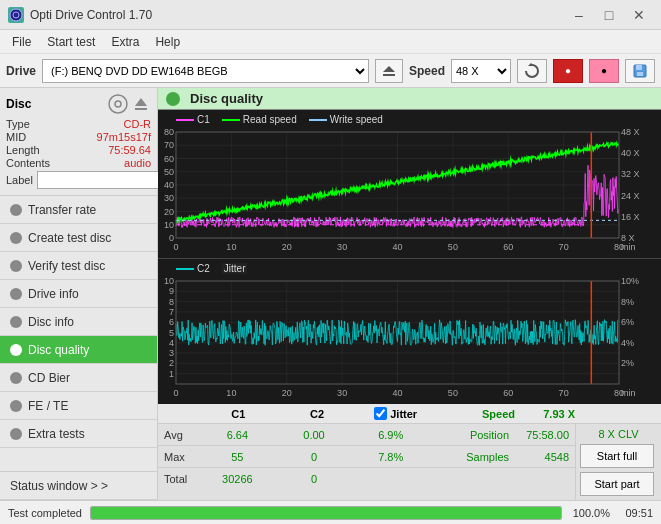 This screenshot has height=524, width=661. Describe the element at coordinates (326, 513) in the screenshot. I see `progress-bar` at that location.